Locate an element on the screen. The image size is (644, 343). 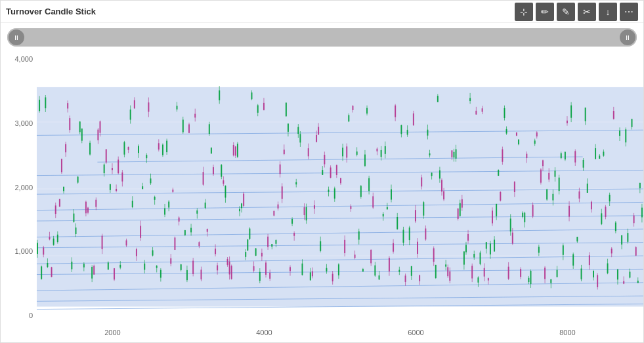
edit-button: ✎ is located at coordinates (566, 12).